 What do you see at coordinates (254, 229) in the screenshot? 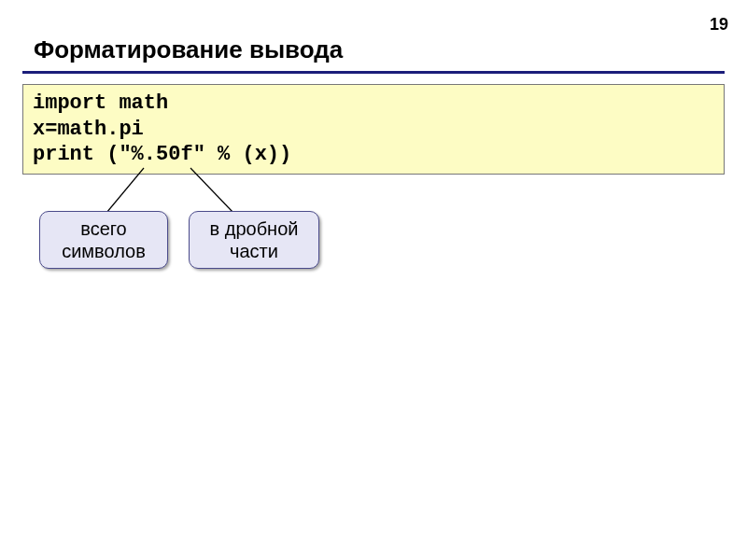
I see `callout-fraction-line1: в дробной` at bounding box center [254, 229].